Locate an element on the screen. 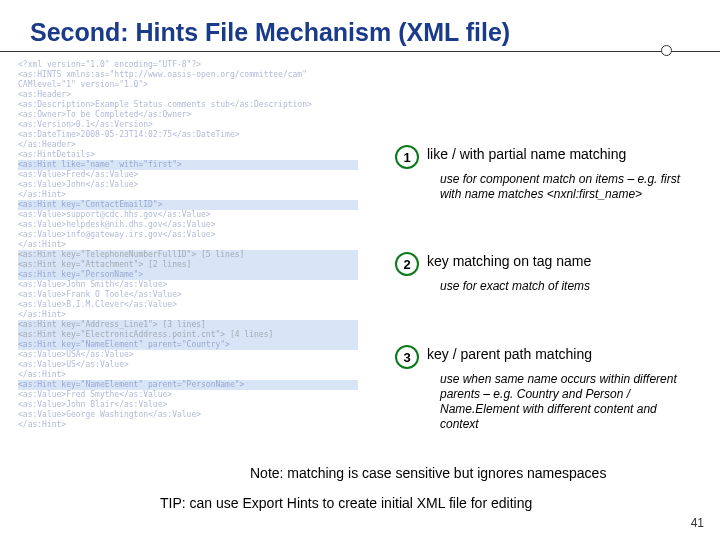 The image size is (720, 540). note-text: Note: matching is case sensitive but ign… is located at coordinates (470, 473).